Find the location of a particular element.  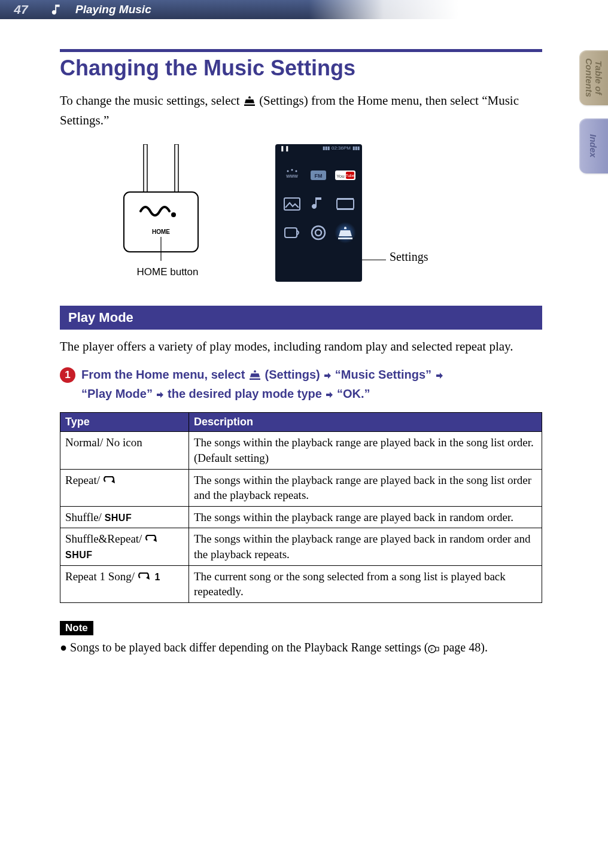

repeat-one-text: 1 is located at coordinates (158, 577).